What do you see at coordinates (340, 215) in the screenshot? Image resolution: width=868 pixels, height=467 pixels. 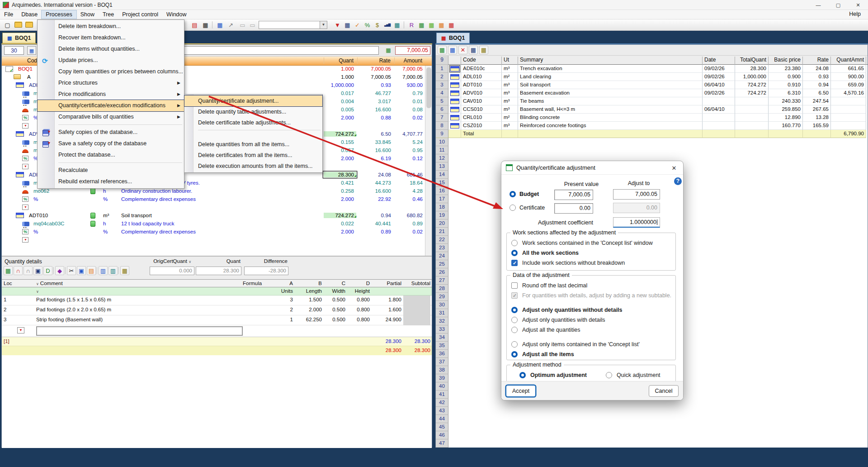 I see `item-quantity-cell: 724.272` at bounding box center [340, 215].